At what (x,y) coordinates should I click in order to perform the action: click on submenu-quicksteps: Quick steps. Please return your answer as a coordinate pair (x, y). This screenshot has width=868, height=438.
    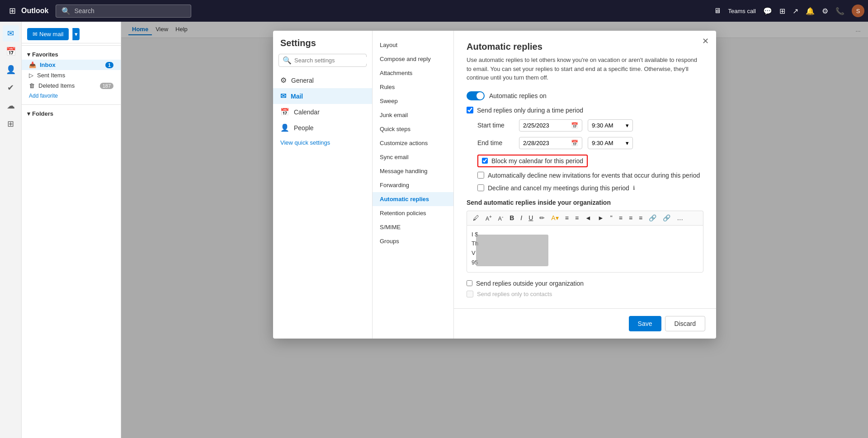
    Looking at the image, I should click on (413, 129).